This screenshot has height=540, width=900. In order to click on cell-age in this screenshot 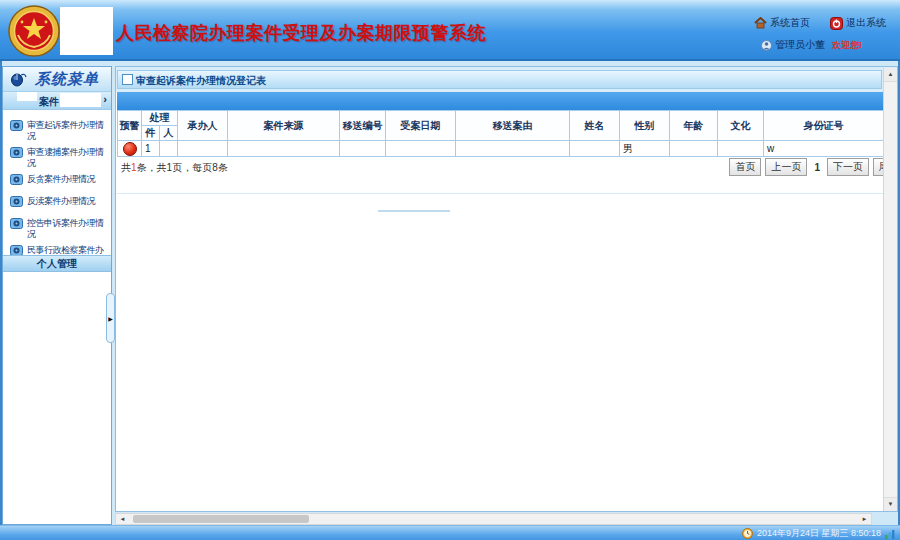, I will do `click(694, 149)`.